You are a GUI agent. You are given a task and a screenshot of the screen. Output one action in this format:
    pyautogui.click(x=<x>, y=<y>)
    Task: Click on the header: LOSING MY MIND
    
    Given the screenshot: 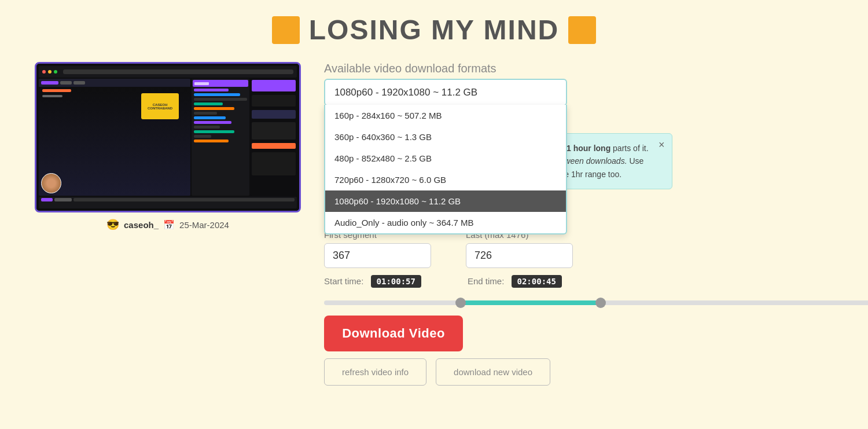 What is the action you would take?
    pyautogui.click(x=434, y=28)
    